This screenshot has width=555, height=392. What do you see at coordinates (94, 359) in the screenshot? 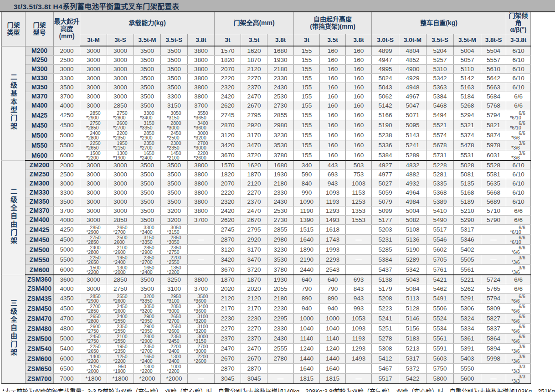
I see `value-cell: 1400*2200` at bounding box center [94, 359].